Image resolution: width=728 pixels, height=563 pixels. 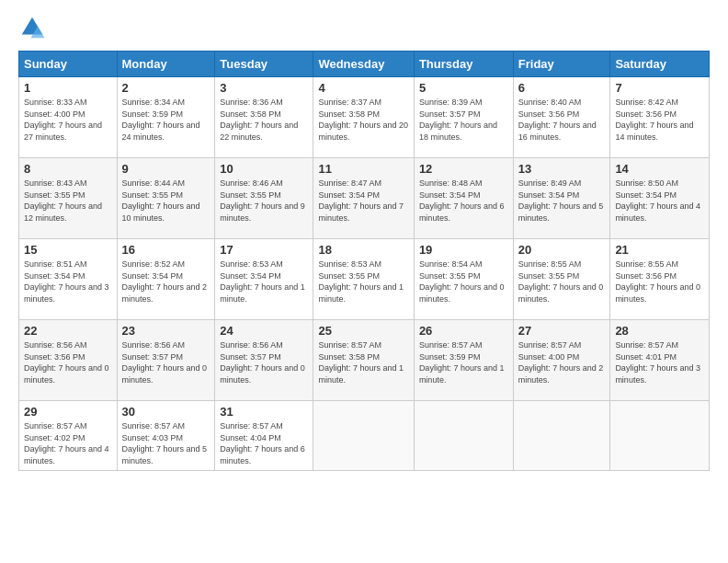 I want to click on calendar-header-sunday: Sunday, so click(x=68, y=64).